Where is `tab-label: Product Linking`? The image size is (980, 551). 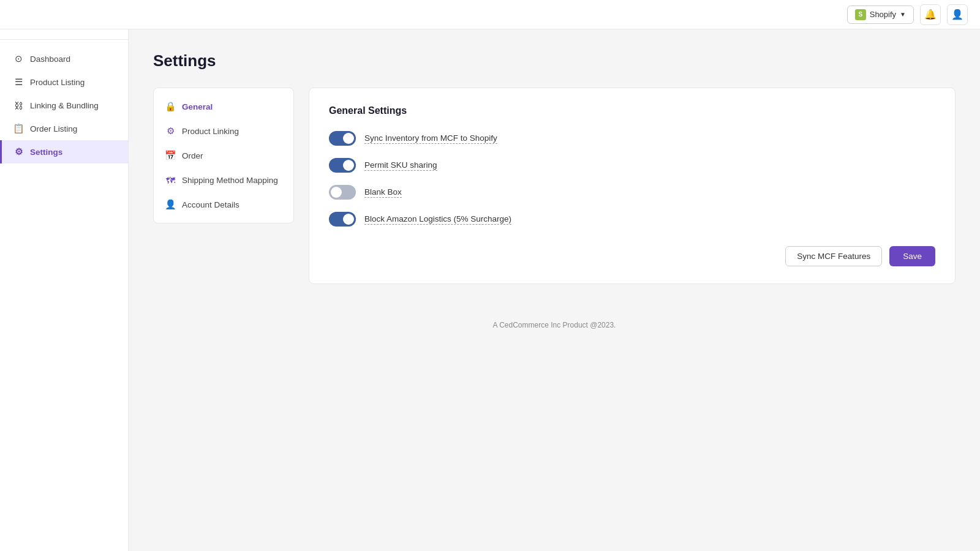 tab-label: Product Linking is located at coordinates (211, 131).